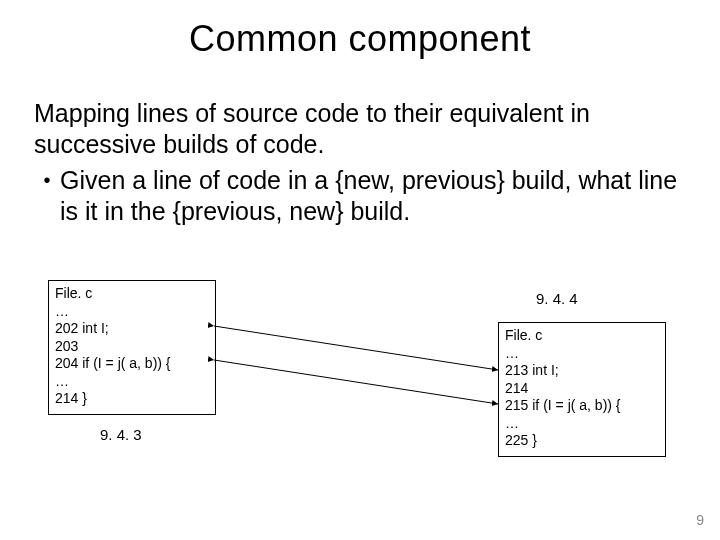  What do you see at coordinates (563, 405) in the screenshot?
I see `right-l4: 215 if (I = j( a, b)) {` at bounding box center [563, 405].